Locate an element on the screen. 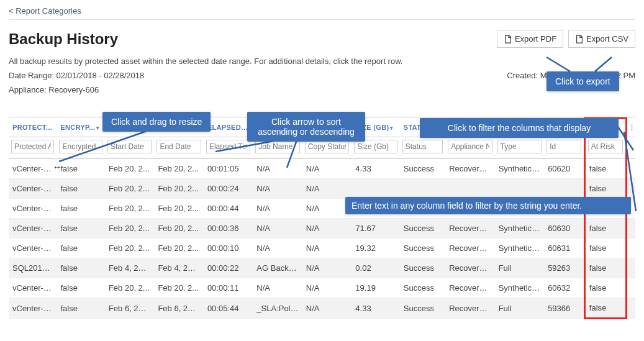 The height and width of the screenshot is (341, 644). cell-elapsed: 00:00:36 is located at coordinates (229, 229).